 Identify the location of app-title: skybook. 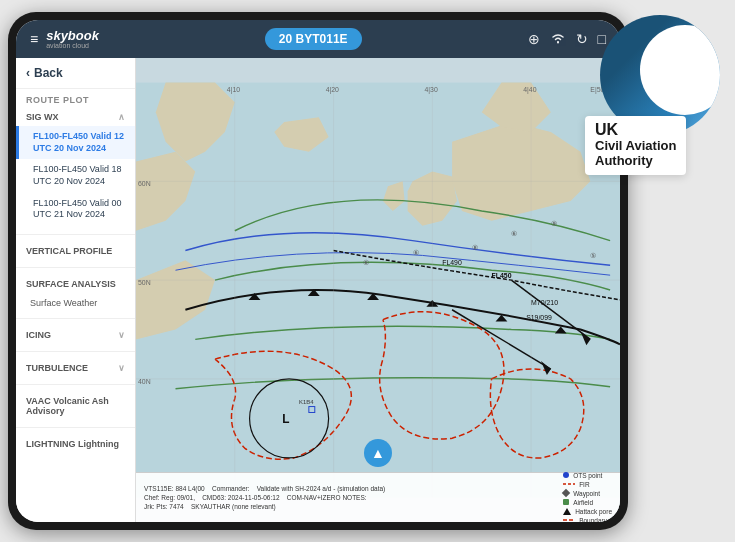
(72, 36).